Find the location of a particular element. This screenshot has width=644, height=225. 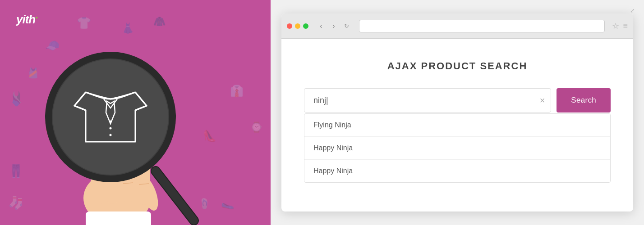

autocomplete-item: Flying Ninja is located at coordinates (457, 125).